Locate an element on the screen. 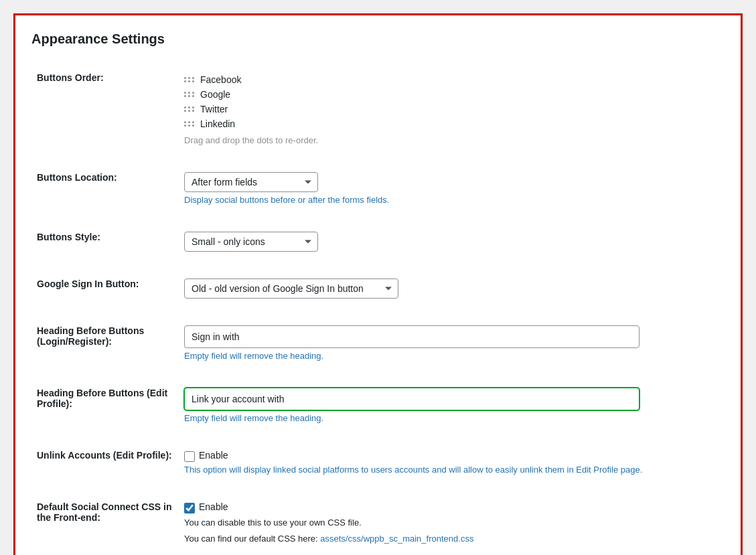 Image resolution: width=756 pixels, height=555 pixels. buttons-style-select-wrapper: Small - only icons Large with text Mediu… is located at coordinates (251, 242).